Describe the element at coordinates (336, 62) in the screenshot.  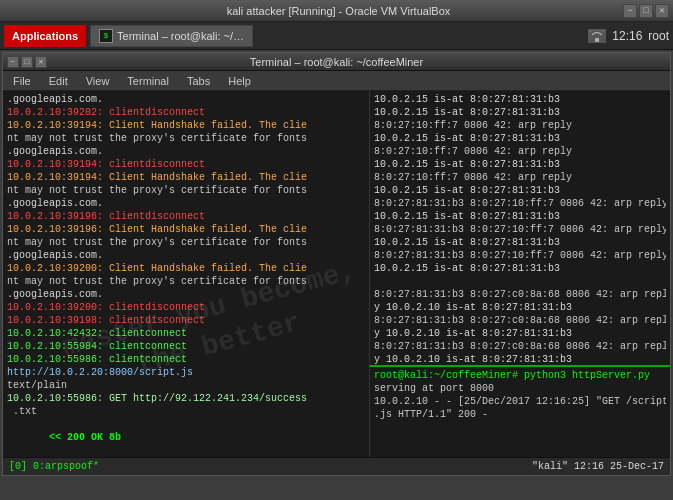
I see `window-title-bar: − □ ✕ Terminal – root@kali: ~/coffeeMine…` at that location.